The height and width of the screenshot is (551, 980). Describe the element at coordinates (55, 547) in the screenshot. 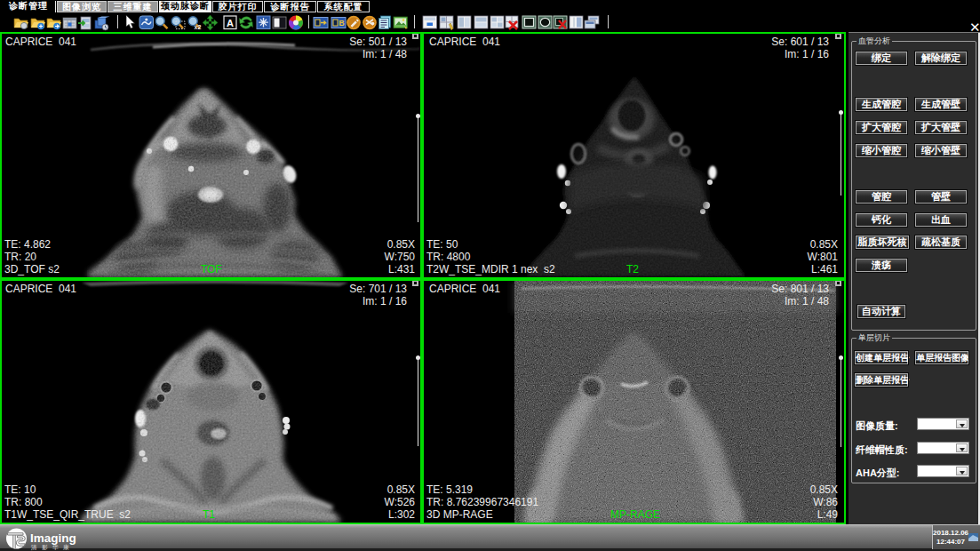

I see `svg-text: 华` at that location.